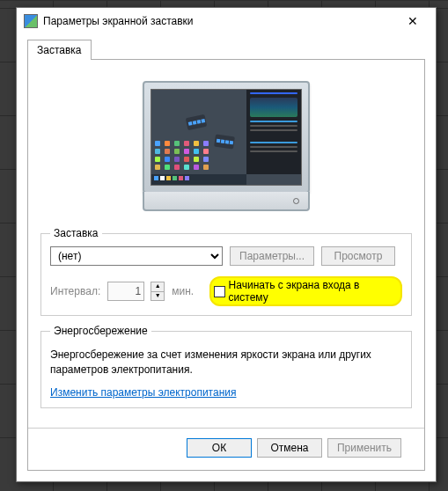  Describe the element at coordinates (413, 21) in the screenshot. I see `close-icon: ✕` at that location.